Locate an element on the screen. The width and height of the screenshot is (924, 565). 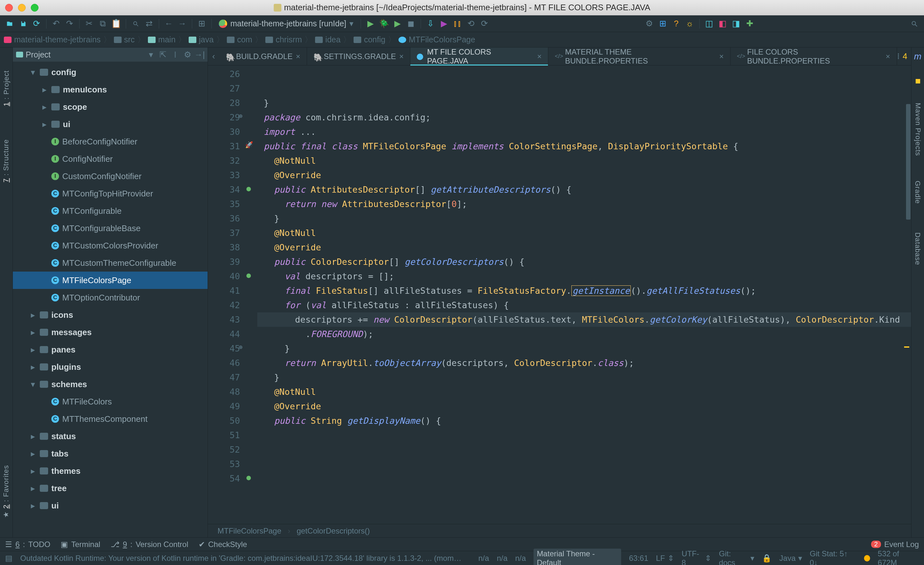
tree-item: schemes is located at coordinates (110, 384).